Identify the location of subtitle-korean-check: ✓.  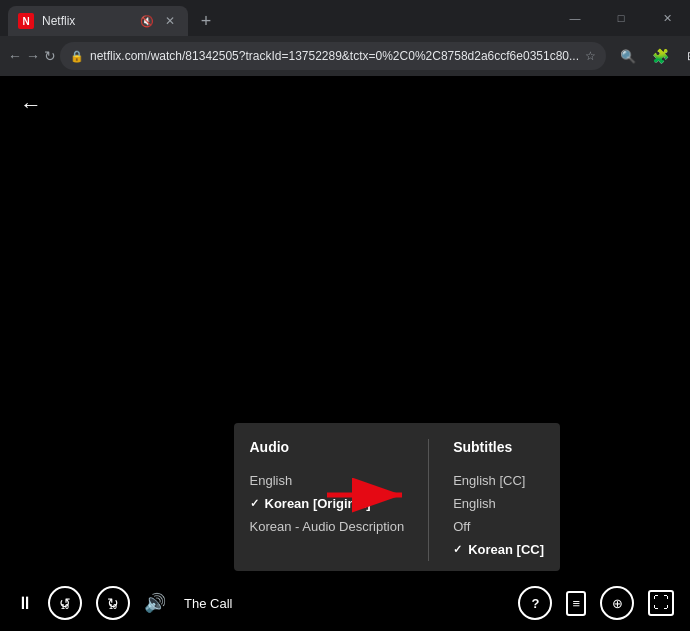
(458, 550).